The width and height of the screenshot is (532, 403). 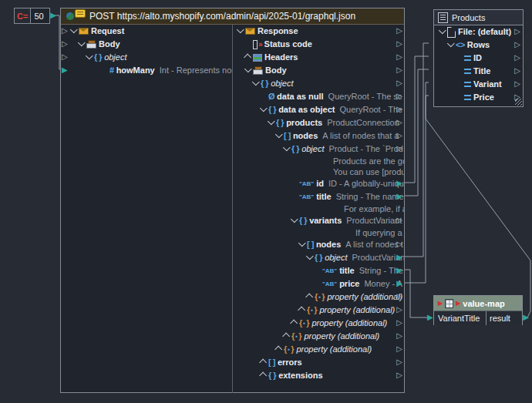 What do you see at coordinates (478, 318) in the screenshot?
I see `value-map-row: VariantTitle result` at bounding box center [478, 318].